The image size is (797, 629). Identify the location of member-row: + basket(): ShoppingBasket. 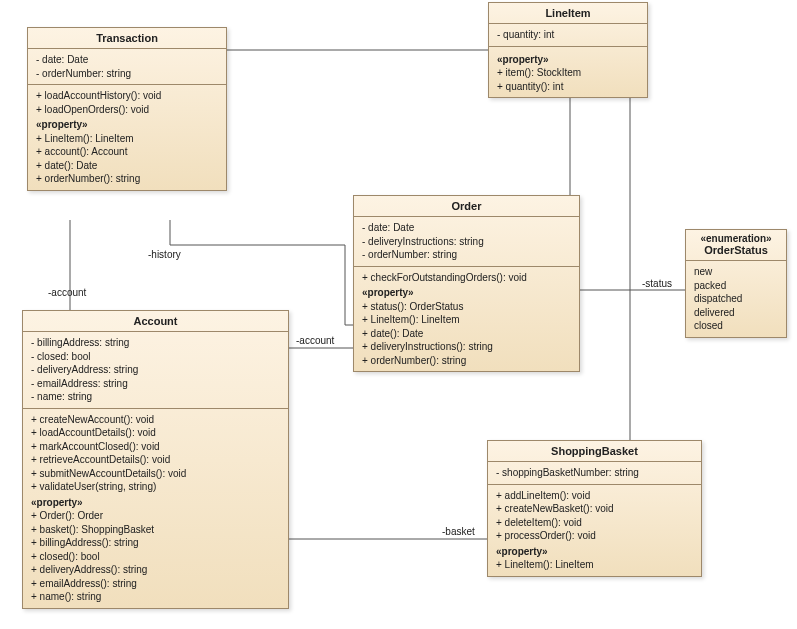
(156, 530).